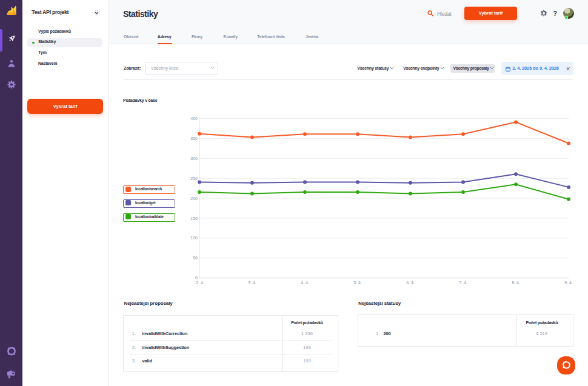 The height and width of the screenshot is (386, 588). I want to click on svg-text: 200, so click(194, 199).